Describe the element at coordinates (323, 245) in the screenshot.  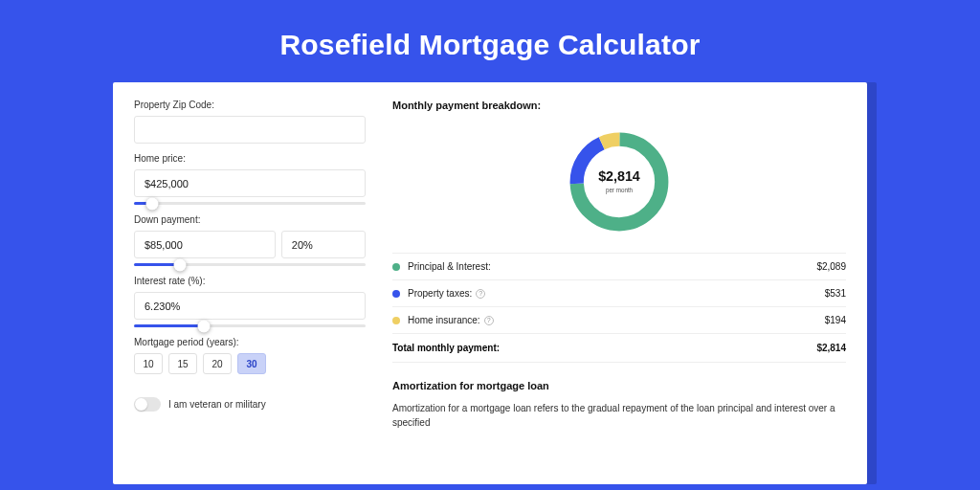
I see `down-payment-pct-input` at that location.